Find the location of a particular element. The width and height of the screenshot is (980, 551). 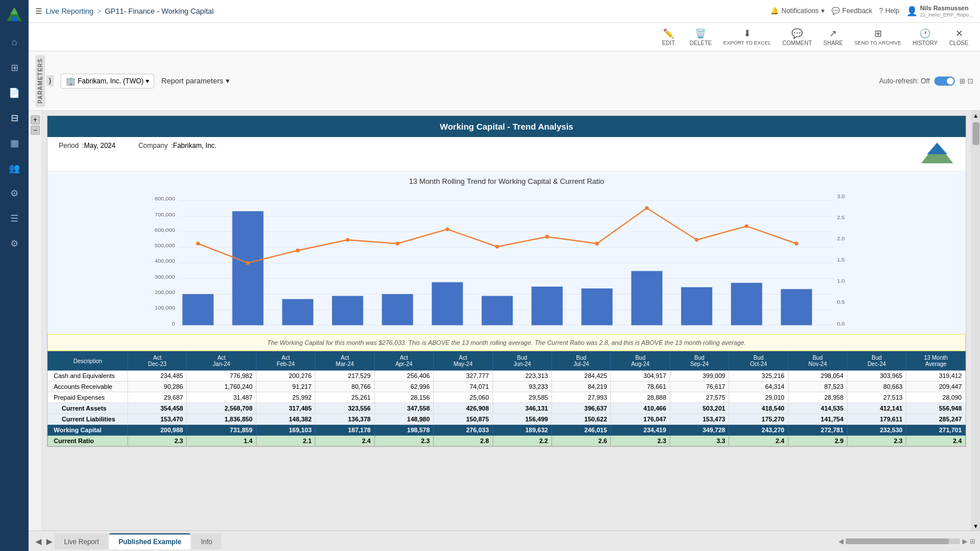

sidebar-item-apps: ☰ is located at coordinates (14, 218).